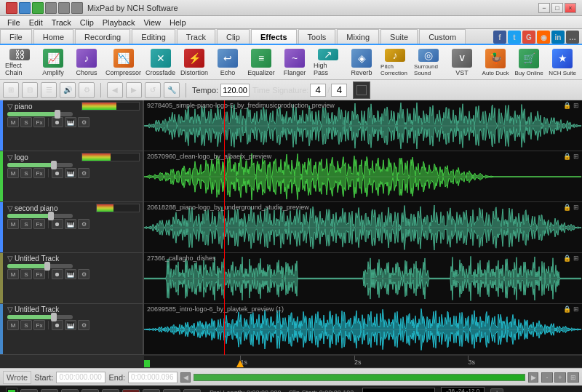 The height and width of the screenshot is (392, 582). Describe the element at coordinates (87, 63) in the screenshot. I see `chorus-btn: ♪ Chorus` at that location.